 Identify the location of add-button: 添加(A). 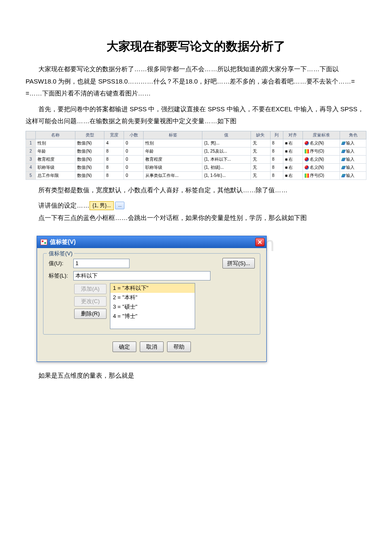
(90, 289).